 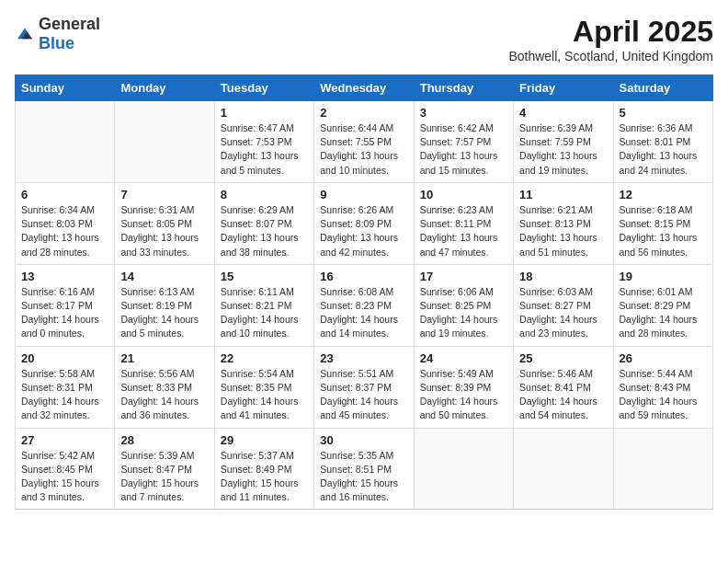 I want to click on day-info: Sunrise: 6:44 AM Sunset: 7:55 PM Dayligh…, so click(x=364, y=149).